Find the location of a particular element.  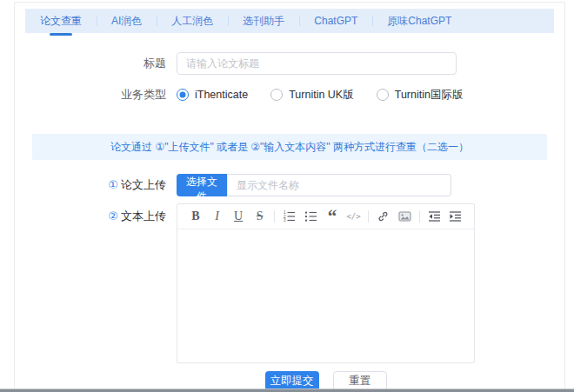

editor-toolbar: B I U S 123 “ </> is located at coordinates (325, 217).